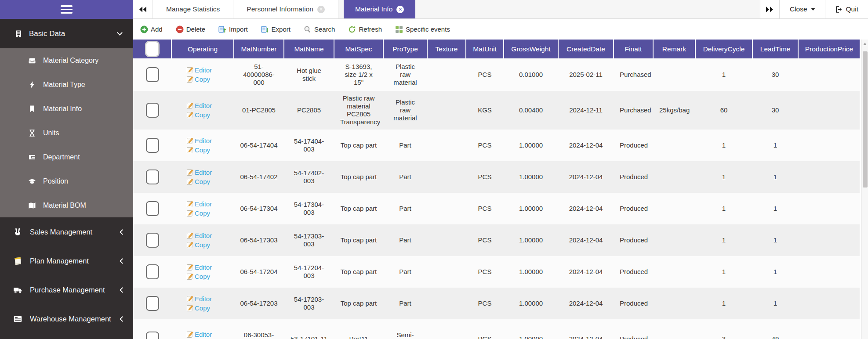  Describe the element at coordinates (497, 329) in the screenshot. I see `table-row: EditorCopy06-30053-171011153-17101-11Par…` at that location.